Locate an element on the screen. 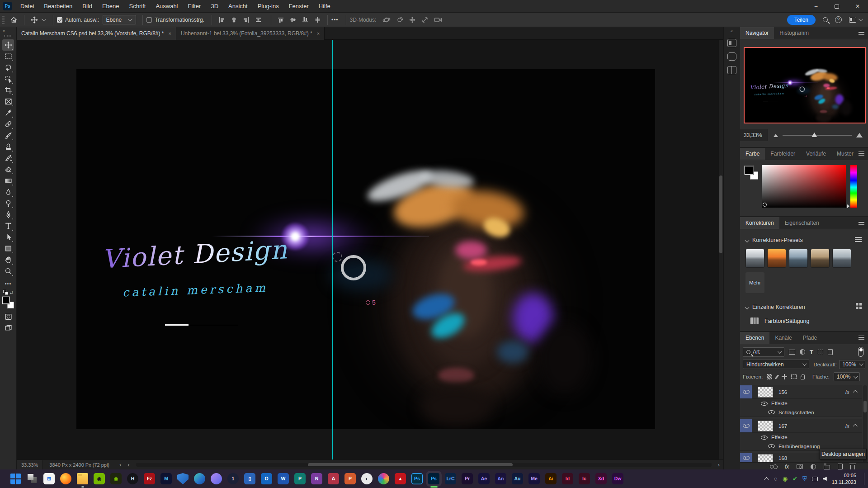 This screenshot has height=488, width=868. type-tool is located at coordinates (8, 226).